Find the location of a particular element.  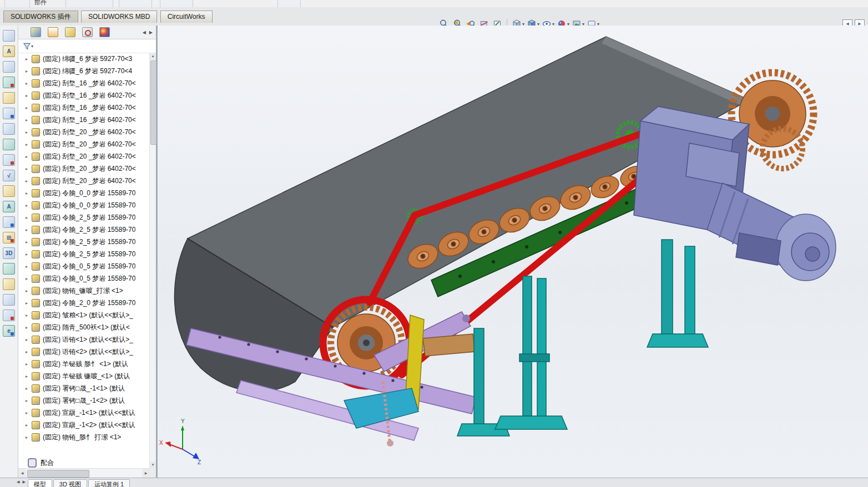

simulation-icon is located at coordinates (9, 300).